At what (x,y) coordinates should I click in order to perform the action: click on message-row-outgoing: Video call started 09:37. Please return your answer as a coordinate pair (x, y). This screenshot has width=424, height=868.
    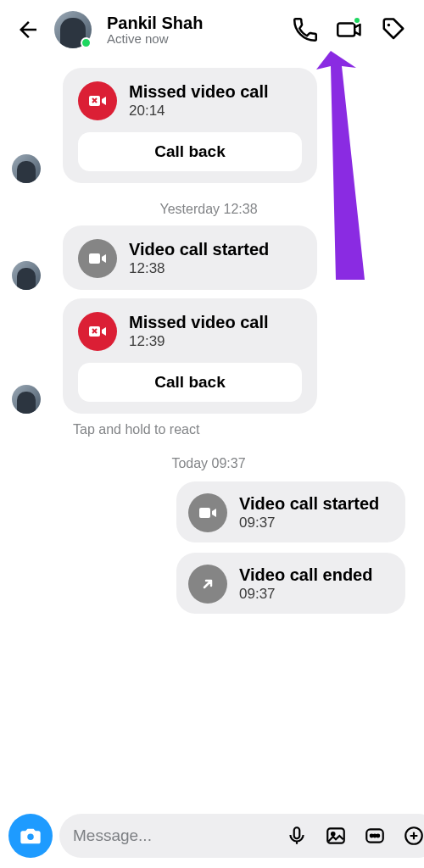
    Looking at the image, I should click on (209, 512).